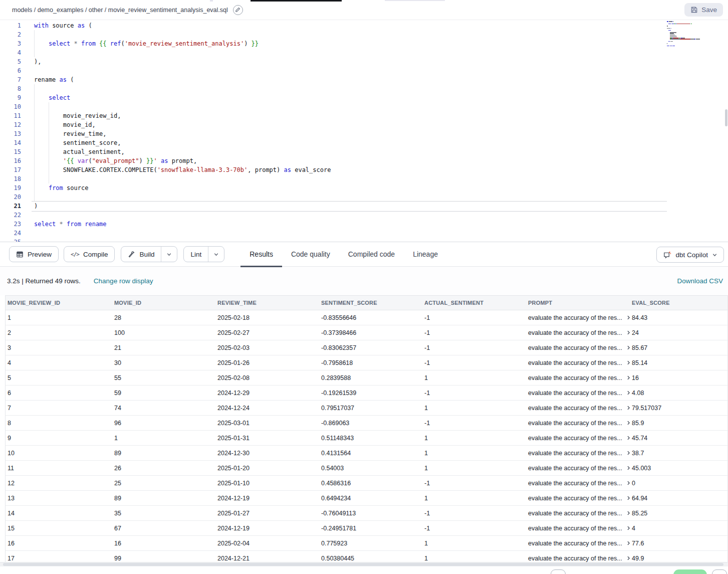 The image size is (728, 574). I want to click on table-cell: -0.869063, so click(371, 423).